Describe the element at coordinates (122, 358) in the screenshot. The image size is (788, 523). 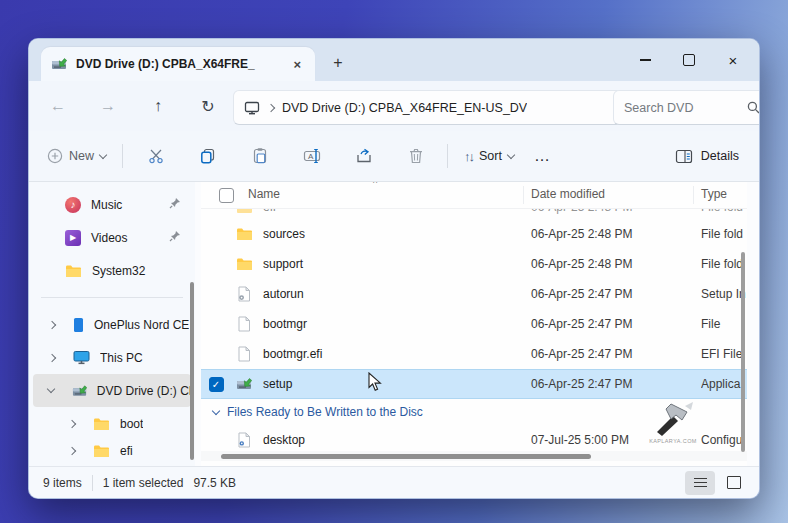
I see `sidebar-item-label: This PC` at that location.